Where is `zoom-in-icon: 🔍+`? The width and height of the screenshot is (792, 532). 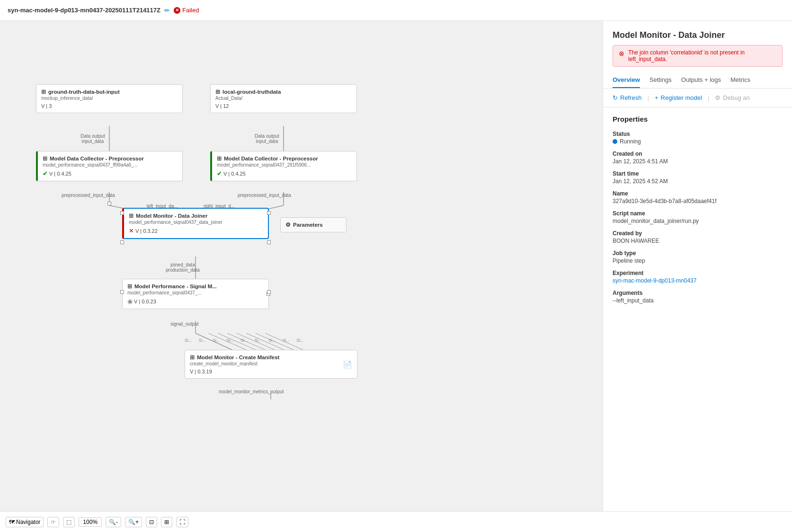 zoom-in-icon: 🔍+ is located at coordinates (133, 522).